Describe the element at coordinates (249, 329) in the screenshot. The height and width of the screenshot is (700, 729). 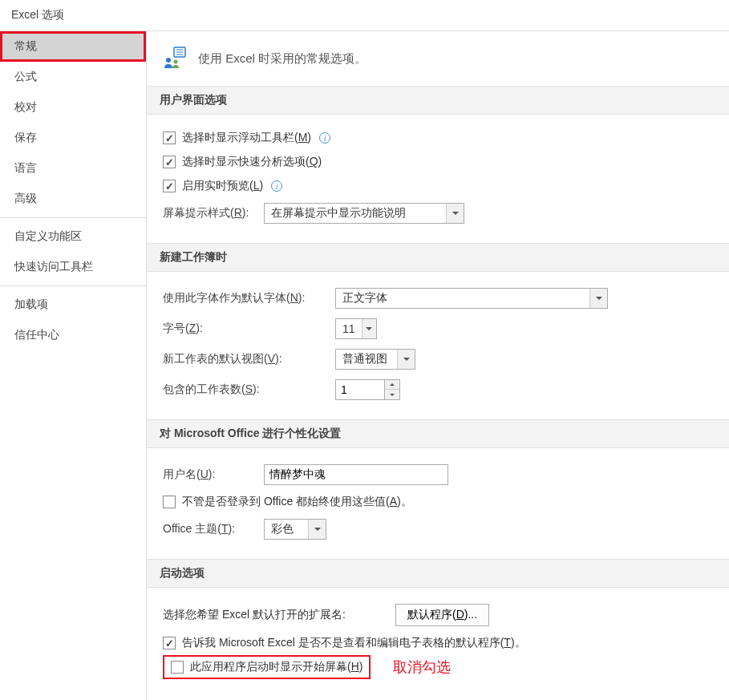
I see `font-size-label: 字号(Z):` at that location.